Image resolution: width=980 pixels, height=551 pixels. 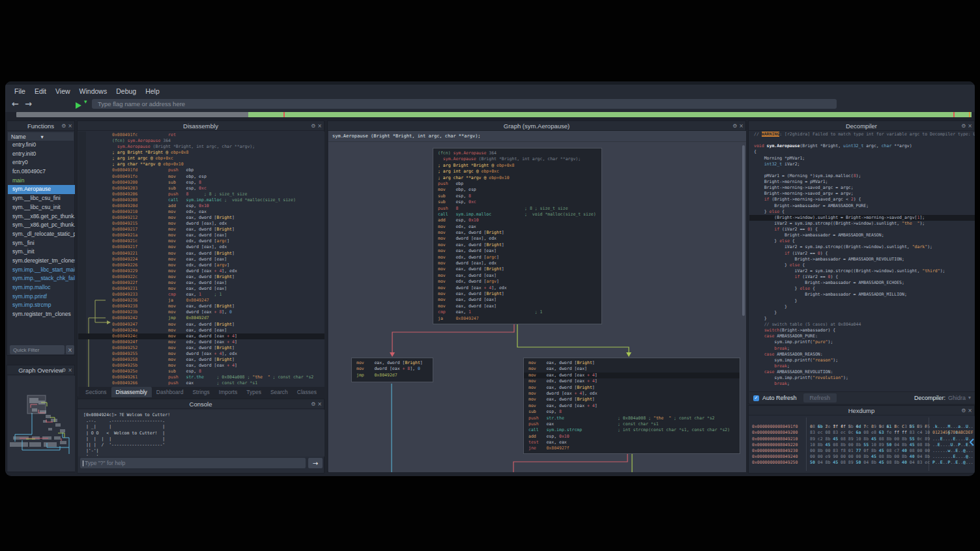 What do you see at coordinates (201, 135) in the screenshot?
I see `code-line: 0x080491fc ret` at bounding box center [201, 135].